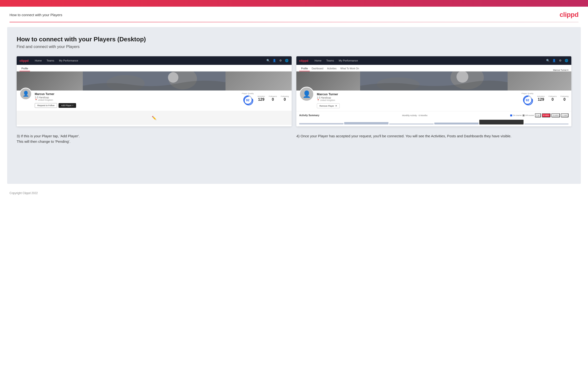 The height and width of the screenshot is (367, 588). Describe the element at coordinates (304, 61) in the screenshot. I see `app-logo-2: clippd` at that location.